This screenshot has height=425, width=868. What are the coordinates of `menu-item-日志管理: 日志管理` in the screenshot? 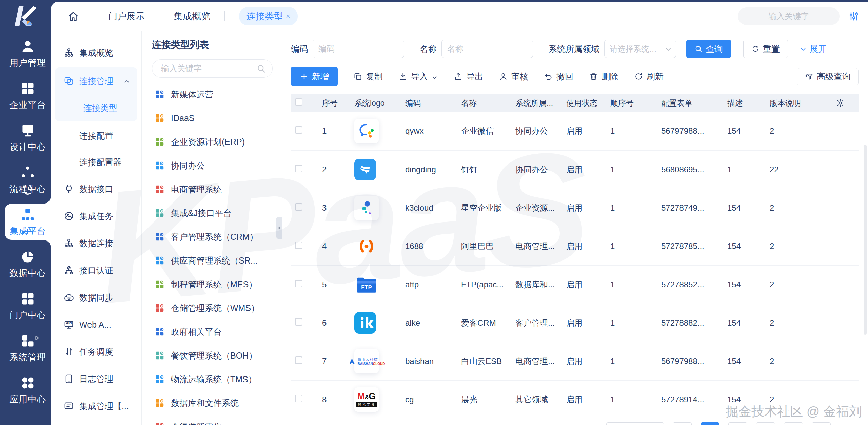 It's located at (96, 379).